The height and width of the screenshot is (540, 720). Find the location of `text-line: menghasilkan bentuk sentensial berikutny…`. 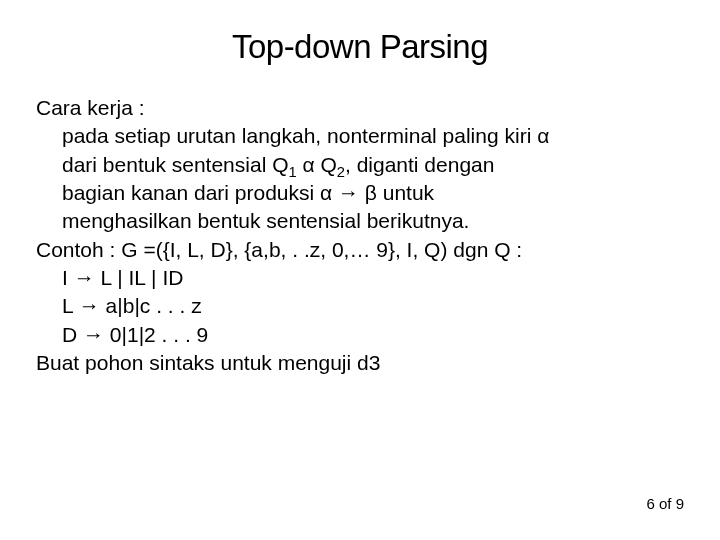

text-line: menghasilkan bentuk sentensial berikutny… is located at coordinates (373, 221).